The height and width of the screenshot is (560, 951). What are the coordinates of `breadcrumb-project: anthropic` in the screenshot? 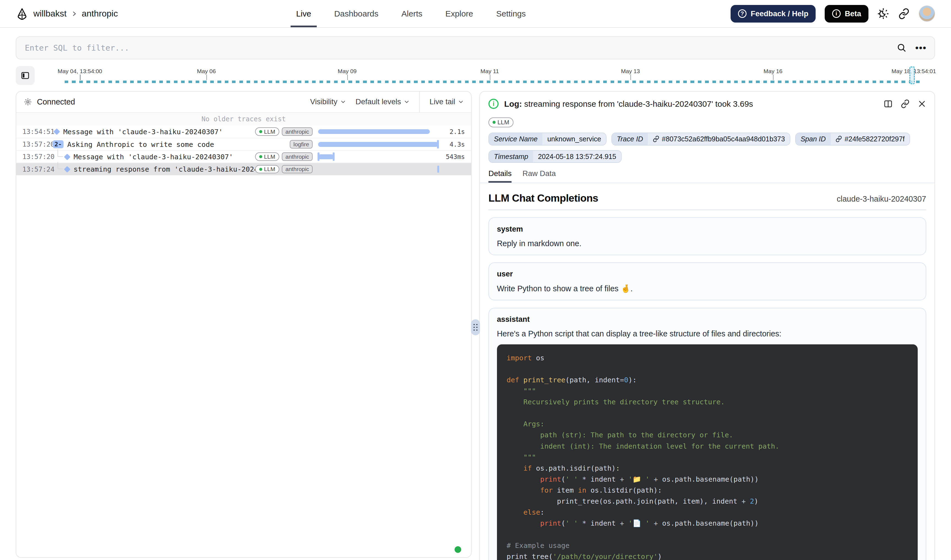 It's located at (100, 14).